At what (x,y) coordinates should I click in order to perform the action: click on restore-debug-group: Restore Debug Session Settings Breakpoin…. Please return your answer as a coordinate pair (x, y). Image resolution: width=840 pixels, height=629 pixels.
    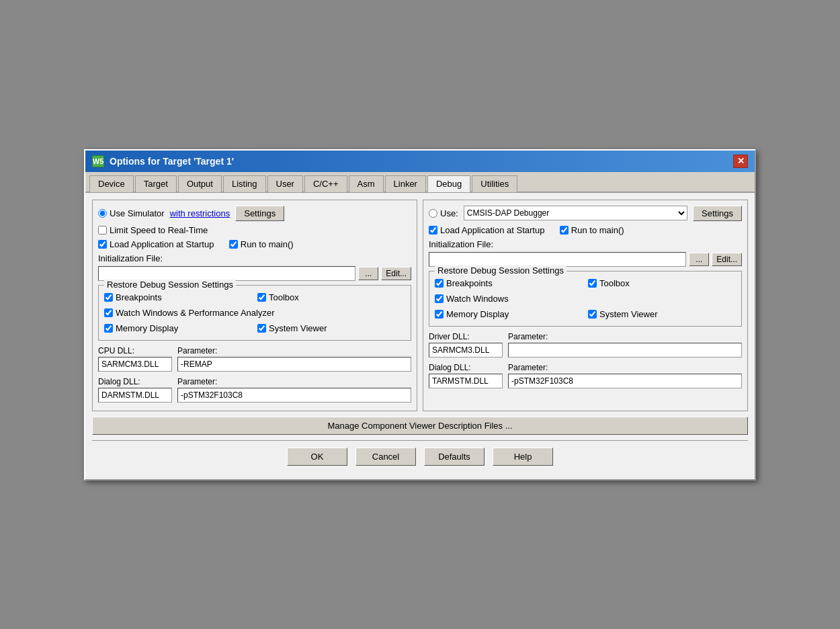
    Looking at the image, I should click on (255, 313).